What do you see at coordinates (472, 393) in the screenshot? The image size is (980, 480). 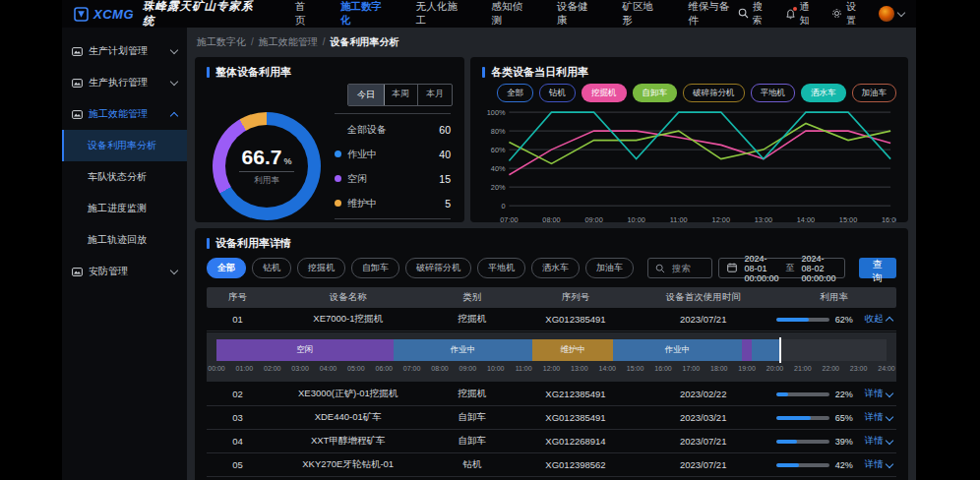 I see `cell: 挖掘机` at bounding box center [472, 393].